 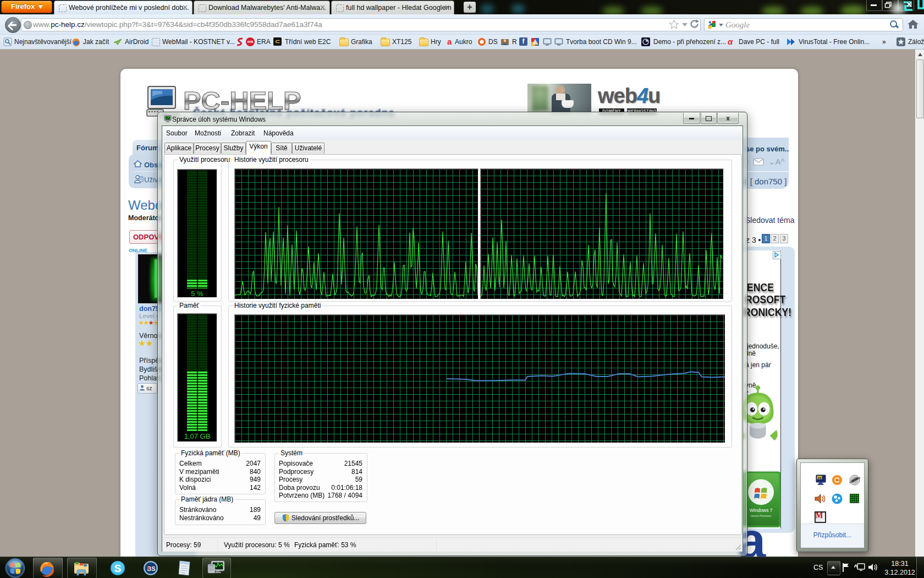 What do you see at coordinates (118, 568) in the screenshot?
I see `svg-text: S` at bounding box center [118, 568].